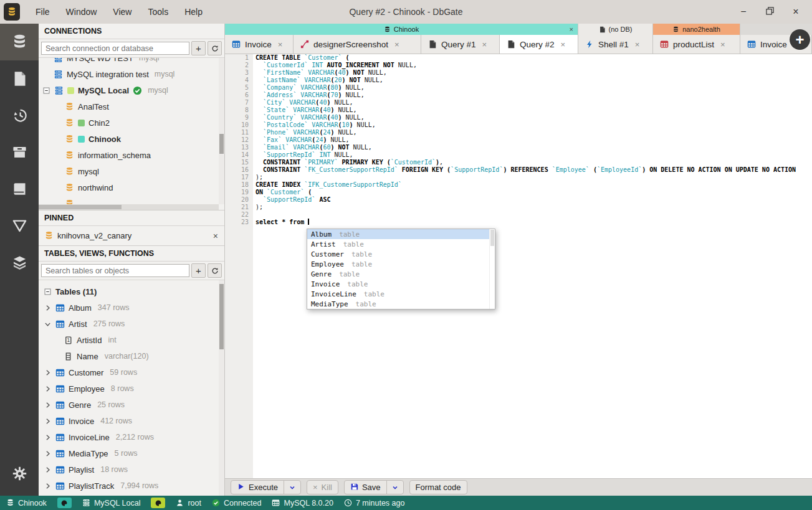  Describe the element at coordinates (439, 487) in the screenshot. I see `format-code-button: Format code` at that location.